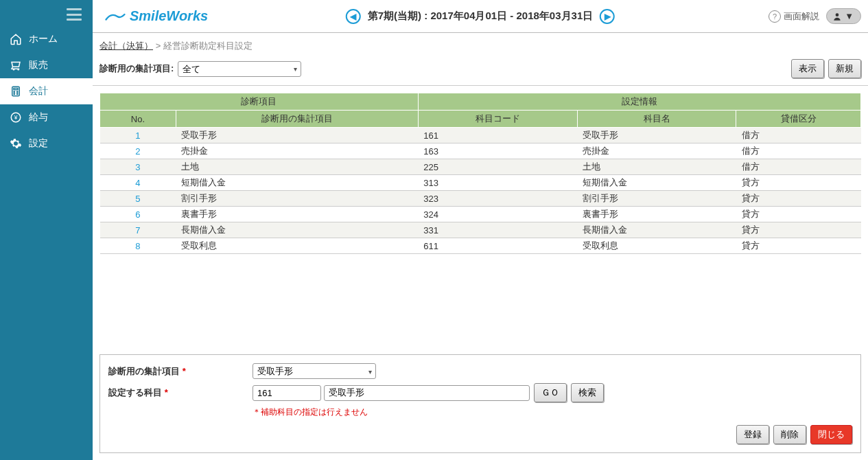 The image size is (868, 460). What do you see at coordinates (47, 91) in the screenshot?
I see `sidebar-item-accounting: 会計` at bounding box center [47, 91].